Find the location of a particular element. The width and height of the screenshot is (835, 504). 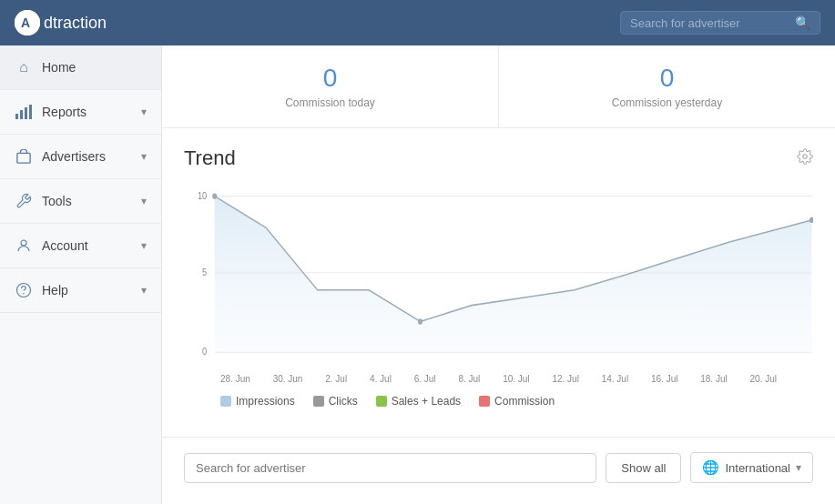

sidebar-item-label: Advertisers is located at coordinates (74, 156).